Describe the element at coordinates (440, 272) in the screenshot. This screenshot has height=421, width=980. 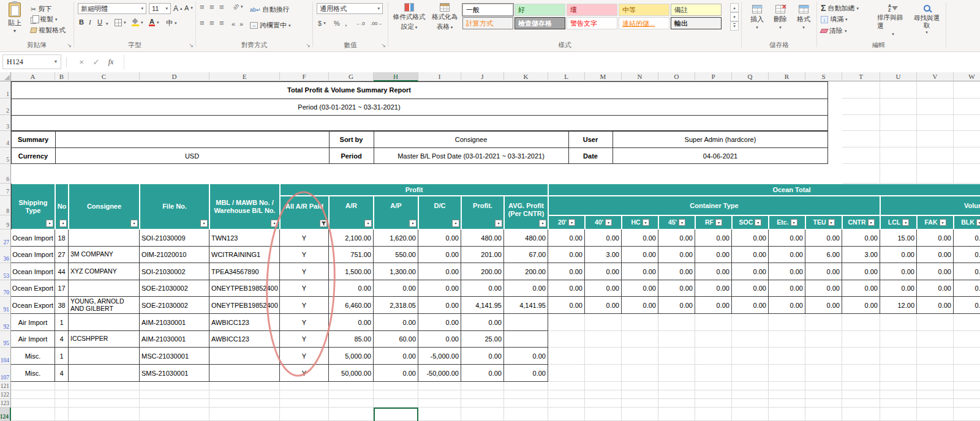
I see `cell-I53: 0.00` at that location.